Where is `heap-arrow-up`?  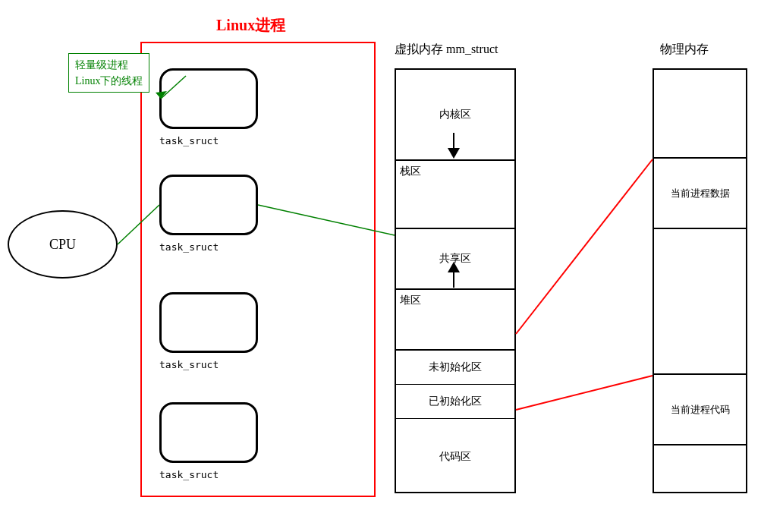 heap-arrow-up is located at coordinates (454, 275).